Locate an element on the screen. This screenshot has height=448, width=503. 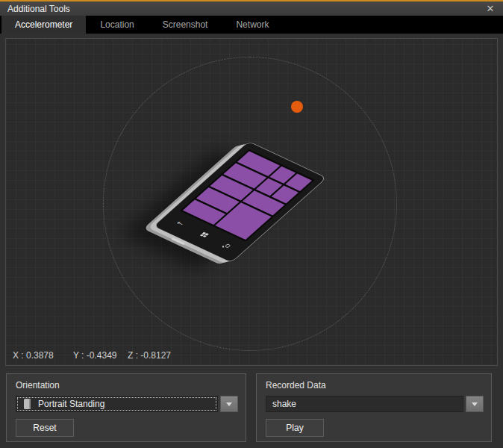
readout-z: Z : -0.8127 is located at coordinates (149, 355).